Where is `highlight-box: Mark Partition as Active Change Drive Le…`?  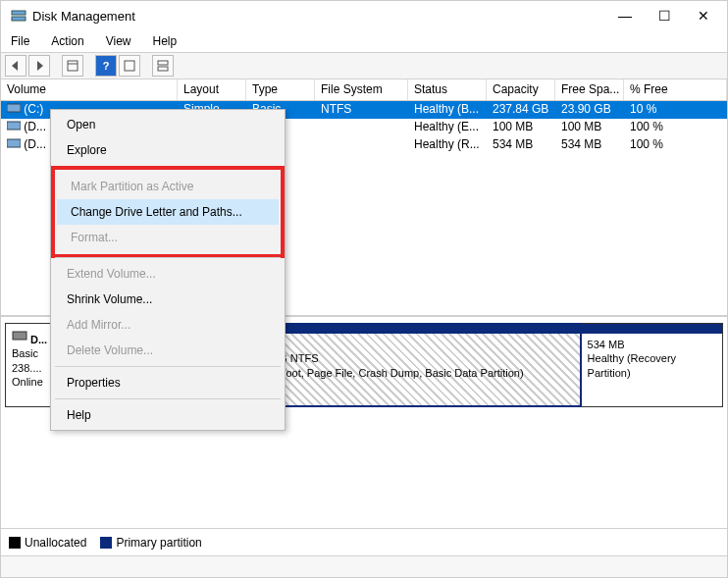 highlight-box: Mark Partition as Active Change Drive Le… is located at coordinates (168, 212).